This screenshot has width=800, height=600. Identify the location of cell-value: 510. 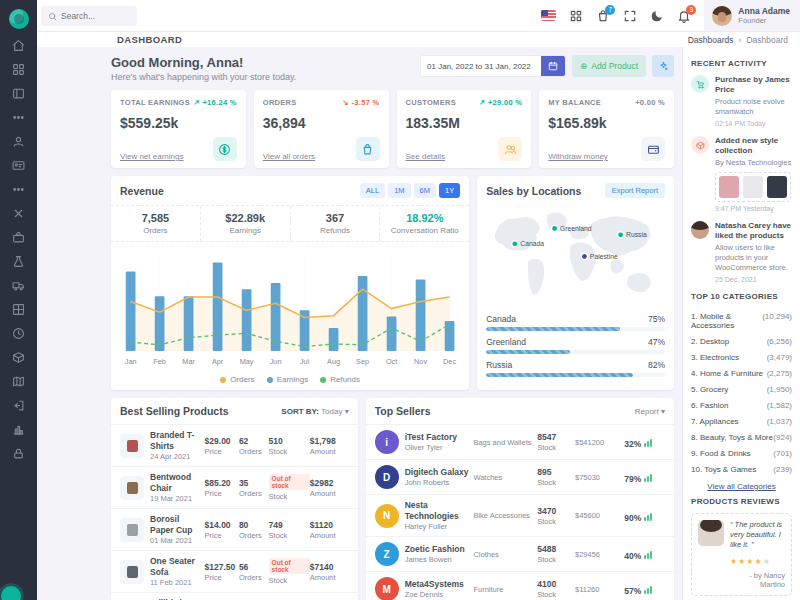
(290, 442).